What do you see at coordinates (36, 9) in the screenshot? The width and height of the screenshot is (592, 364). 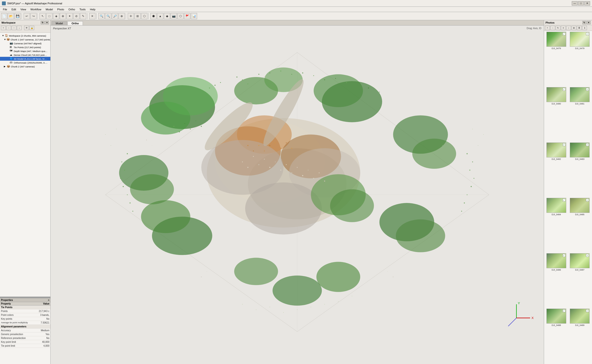 I see `menu-item-workflow: Workflow` at bounding box center [36, 9].